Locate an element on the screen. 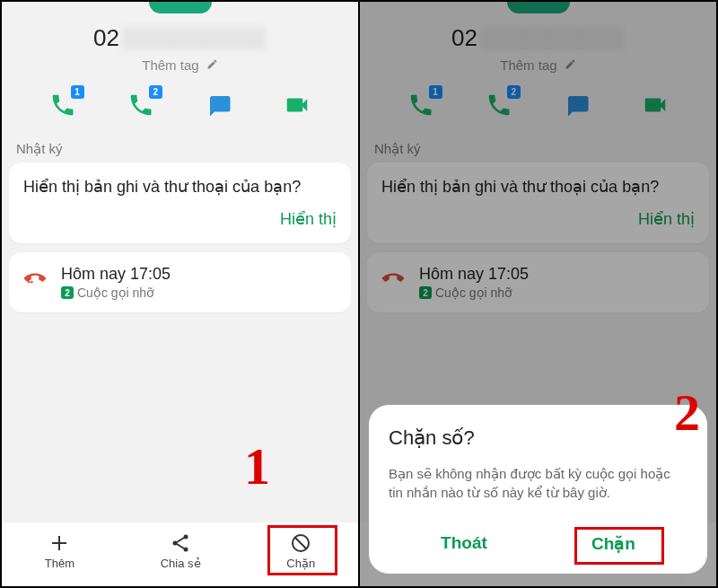 This screenshot has width=718, height=588. share-button: Chia sẻ is located at coordinates (181, 551).